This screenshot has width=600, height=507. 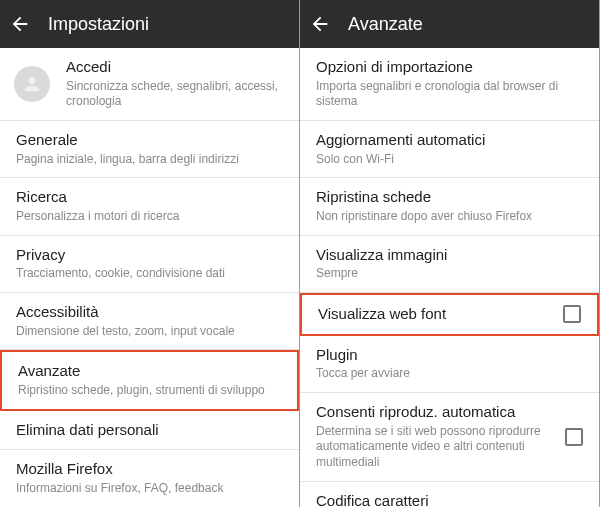 What do you see at coordinates (450, 150) in the screenshot?
I see `row-auto-update: Aggiornamenti automatici Solo con Wi-Fi` at bounding box center [450, 150].